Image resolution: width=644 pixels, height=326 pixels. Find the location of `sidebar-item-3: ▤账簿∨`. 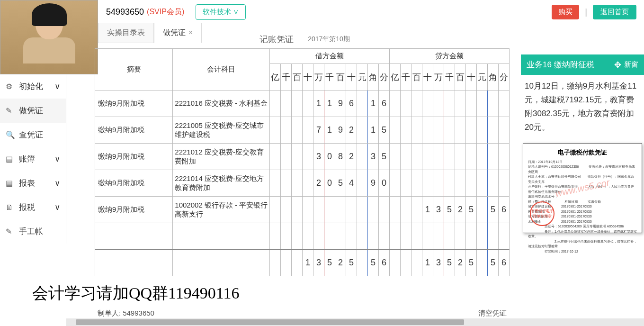

sidebar-item-3: ▤账簿∨ is located at coordinates (33, 159).